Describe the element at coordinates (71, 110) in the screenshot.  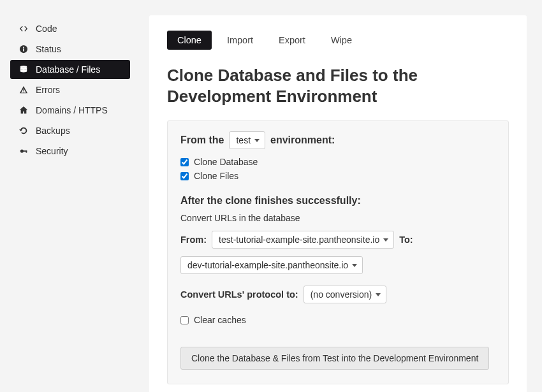
I see `sidebar-item-label: Domains / HTTPS` at that location.